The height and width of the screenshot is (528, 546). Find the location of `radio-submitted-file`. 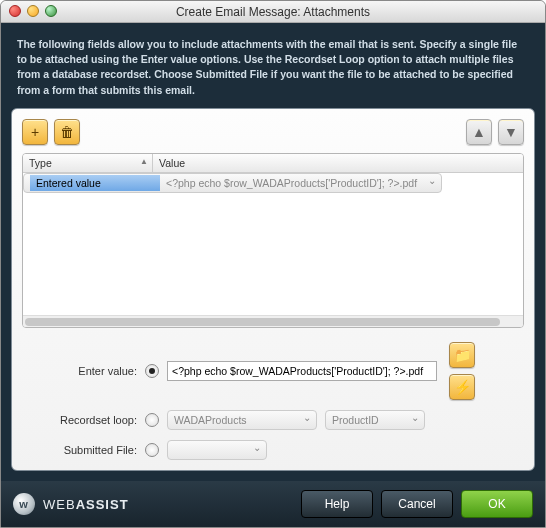

radio-submitted-file is located at coordinates (152, 450).